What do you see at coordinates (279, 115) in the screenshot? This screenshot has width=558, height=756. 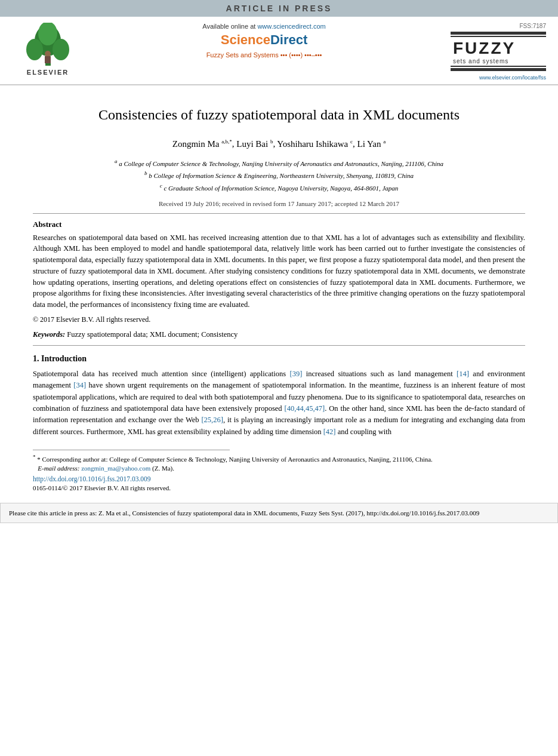 I see `article-title: Consistencies of fuzzy spatiotemporal da…` at bounding box center [279, 115].